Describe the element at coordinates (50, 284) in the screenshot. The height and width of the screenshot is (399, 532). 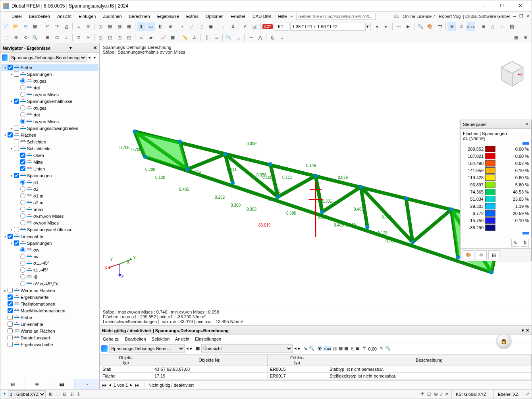
I see `tree--v-w-45-ed: σV.w,-45°,Ed` at that location.